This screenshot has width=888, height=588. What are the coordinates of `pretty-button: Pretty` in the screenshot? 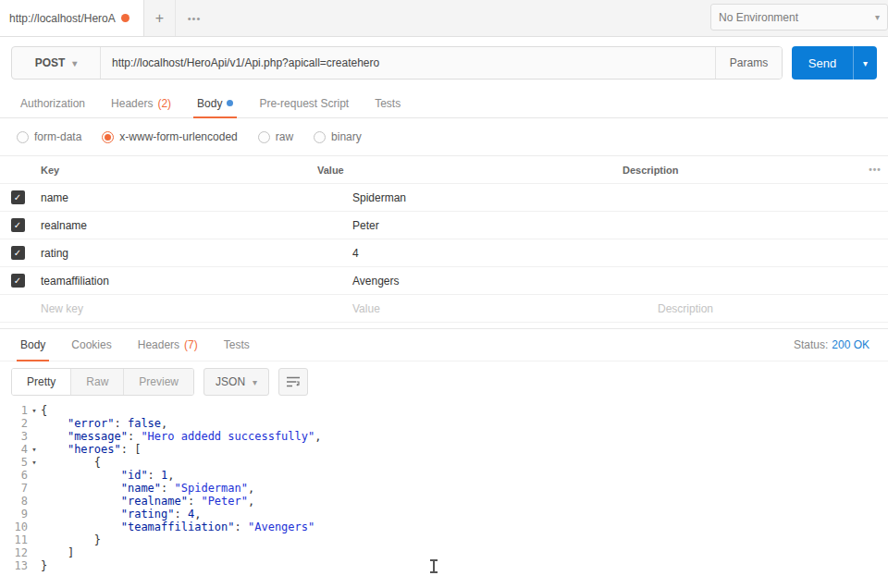 It's located at (42, 382).